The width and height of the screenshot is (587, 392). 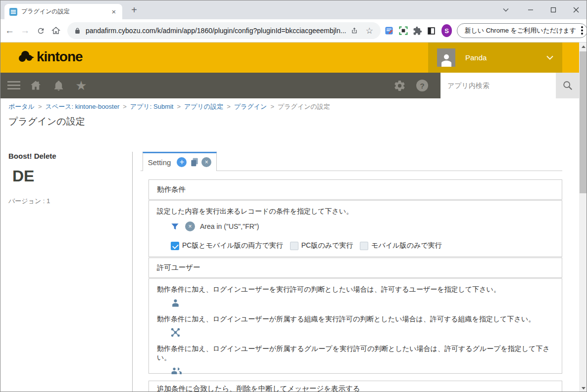 I want to click on checkbox-pc-only: PC版のみで実行, so click(x=322, y=246).